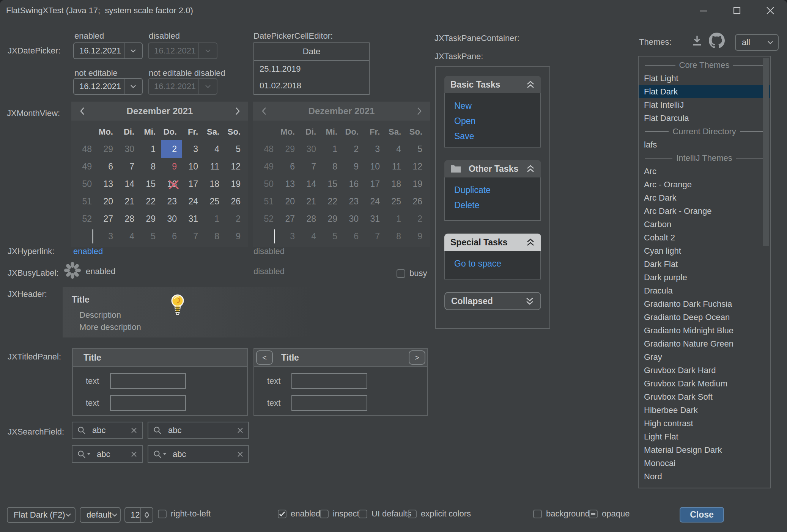 This screenshot has height=532, width=787. What do you see at coordinates (417, 358) in the screenshot?
I see `next-button: >` at bounding box center [417, 358].